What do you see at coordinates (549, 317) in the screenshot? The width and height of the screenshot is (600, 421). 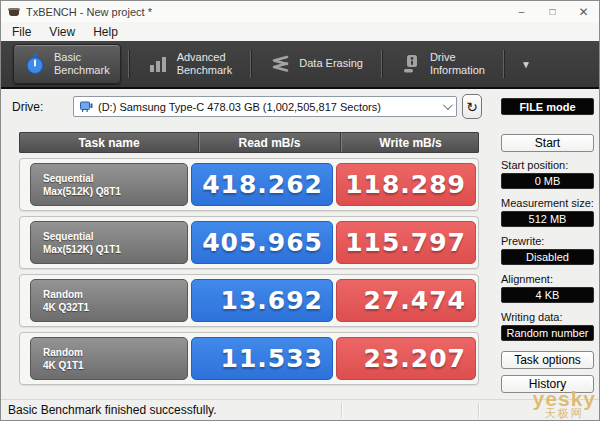 I see `writing-data-label: Writing data:` at bounding box center [549, 317].